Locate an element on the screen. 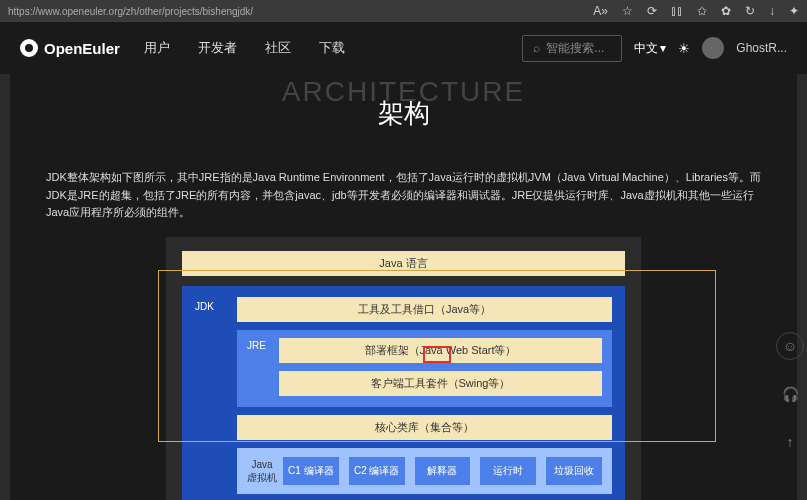 The height and width of the screenshot is (500, 807). nav-developers: 开发者 is located at coordinates (218, 48).